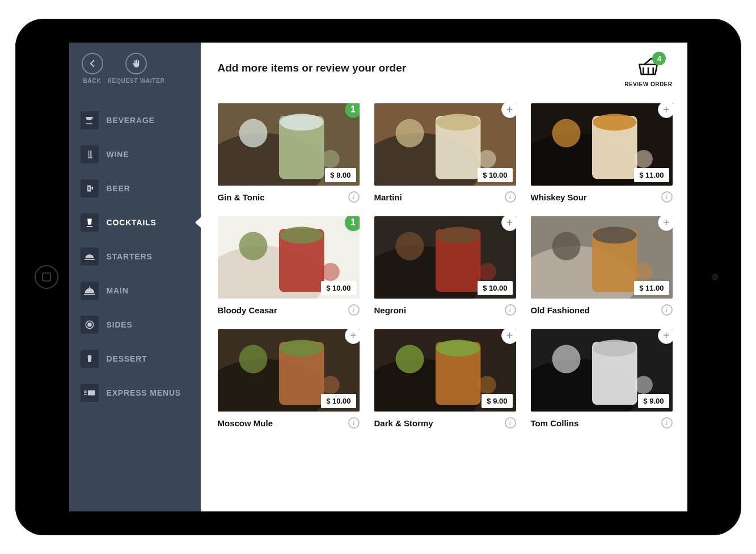 The width and height of the screenshot is (756, 554). Describe the element at coordinates (289, 379) in the screenshot. I see `menu-item-card: $ 10.00+Moscow Mulei` at that location.